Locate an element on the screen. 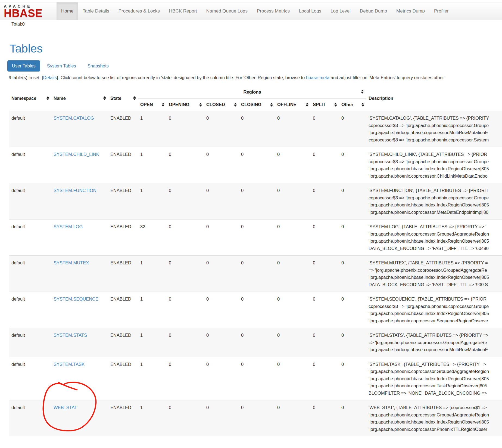  nav-item-profiler: Profiler is located at coordinates (441, 11).